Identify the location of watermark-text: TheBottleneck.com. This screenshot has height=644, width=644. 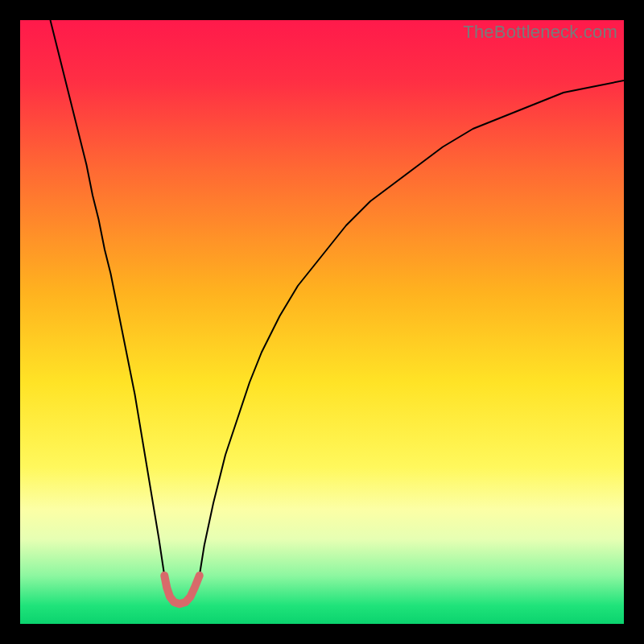
(540, 32).